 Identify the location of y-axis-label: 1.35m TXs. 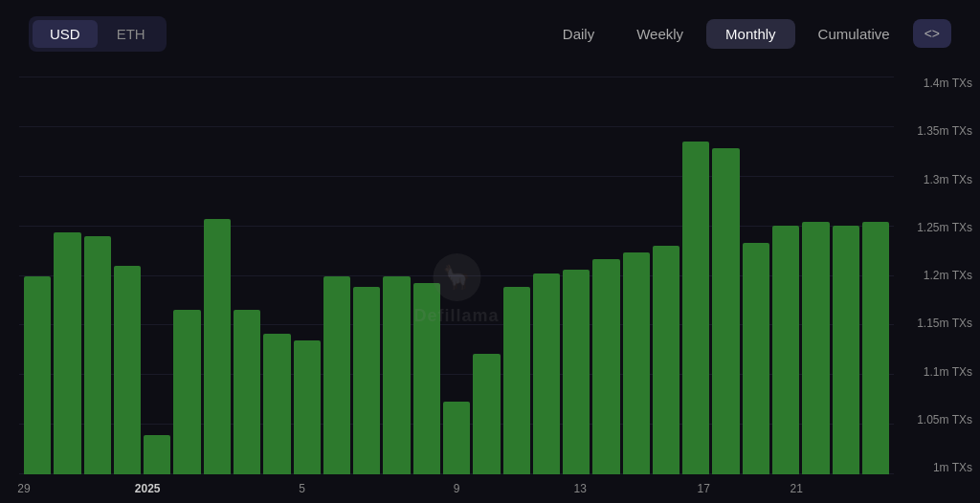
(945, 131).